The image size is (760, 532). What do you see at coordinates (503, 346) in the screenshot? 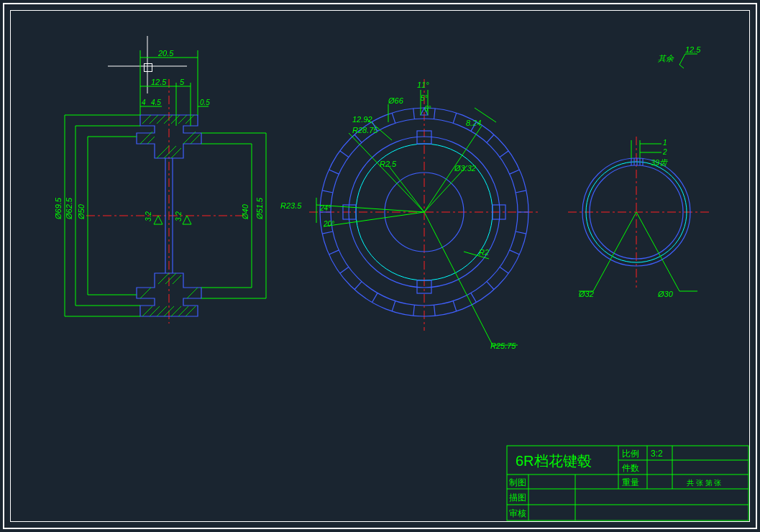
I see `dim-r3: R25.75` at bounding box center [503, 346].